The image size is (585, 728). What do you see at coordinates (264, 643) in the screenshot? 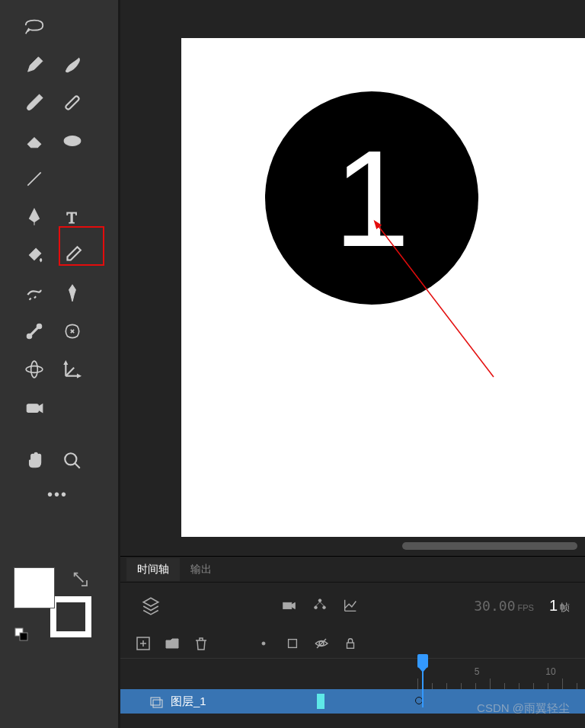
I see `dot-icon` at bounding box center [264, 643].